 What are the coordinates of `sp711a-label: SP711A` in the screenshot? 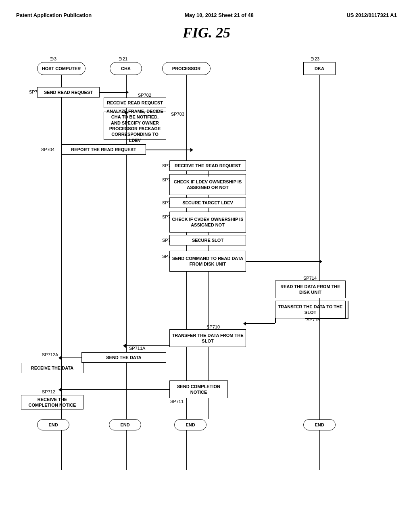 It's located at (137, 348).